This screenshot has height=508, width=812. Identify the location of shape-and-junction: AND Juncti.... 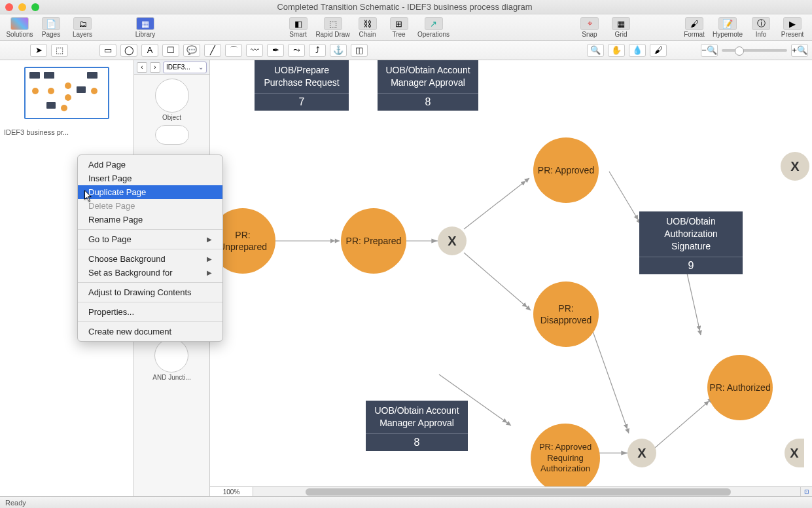
(171, 360).